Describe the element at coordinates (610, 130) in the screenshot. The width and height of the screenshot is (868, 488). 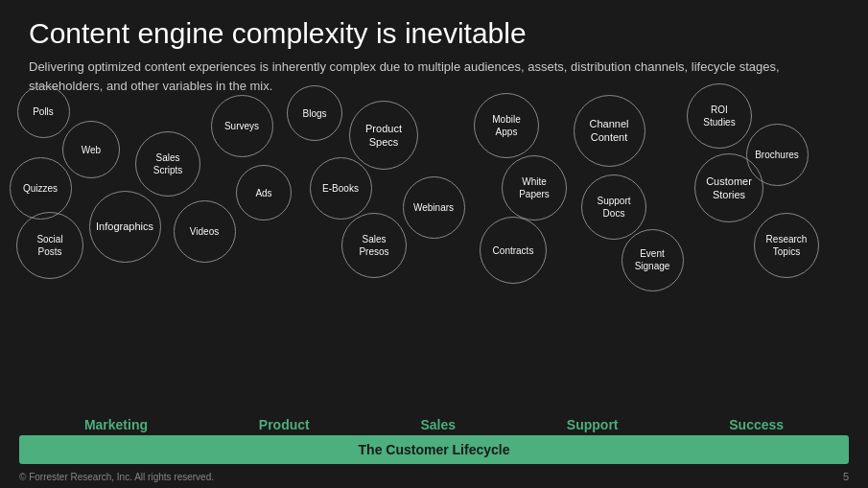
I see `bubble-17: ChannelContent` at that location.